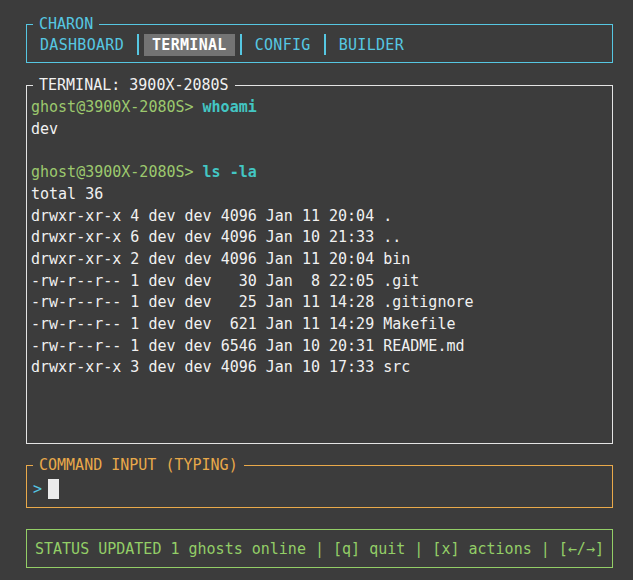 This screenshot has height=580, width=633. Describe the element at coordinates (134, 85) in the screenshot. I see `terminal-panel-title: TERMINAL: 3900X-2080S` at that location.